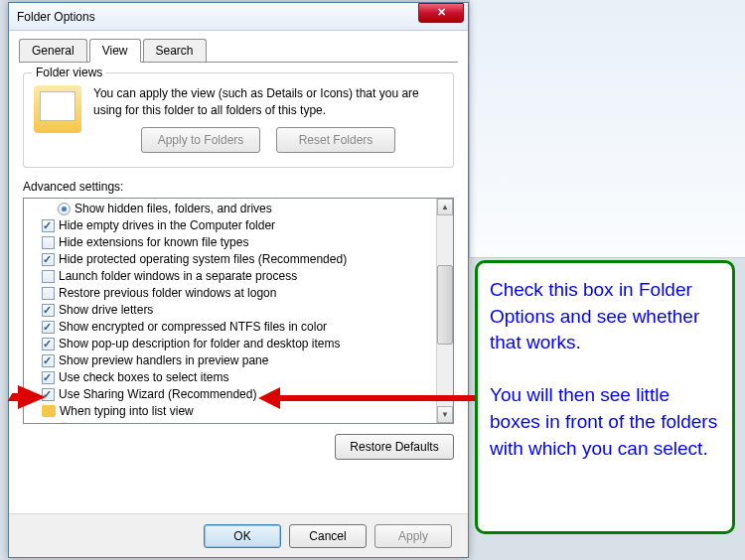 The width and height of the screenshot is (745, 560). What do you see at coordinates (238, 535) in the screenshot?
I see `dialog-footer: OK Cancel Apply` at bounding box center [238, 535].